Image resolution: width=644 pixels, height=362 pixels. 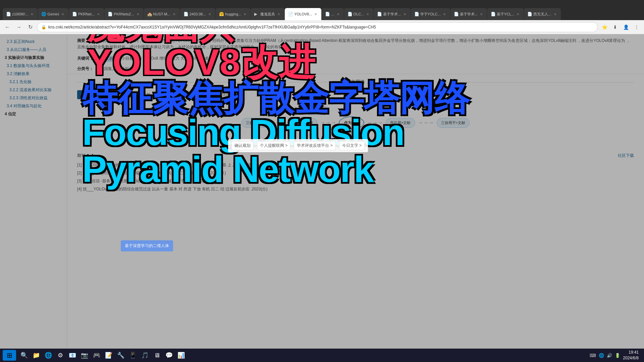 I want to click on flow-node-1: 三份参考文献, so click(x=257, y=123).